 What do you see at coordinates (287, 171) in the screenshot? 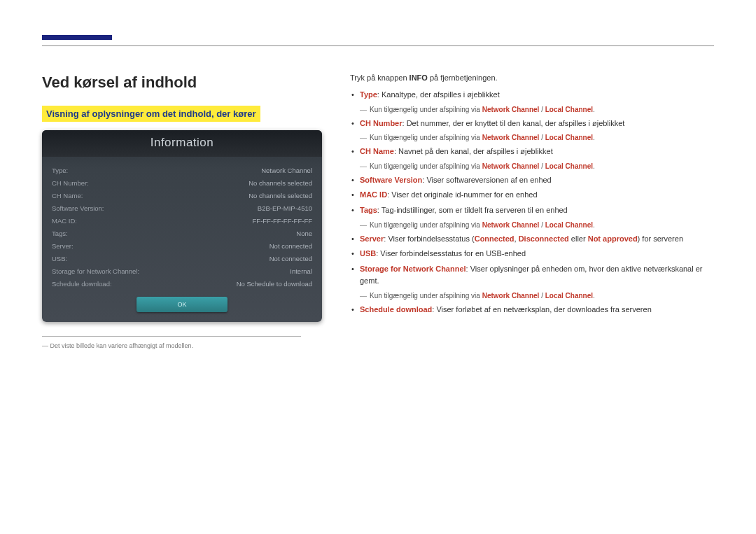
I see `info-row-value: Network Channel` at bounding box center [287, 171].